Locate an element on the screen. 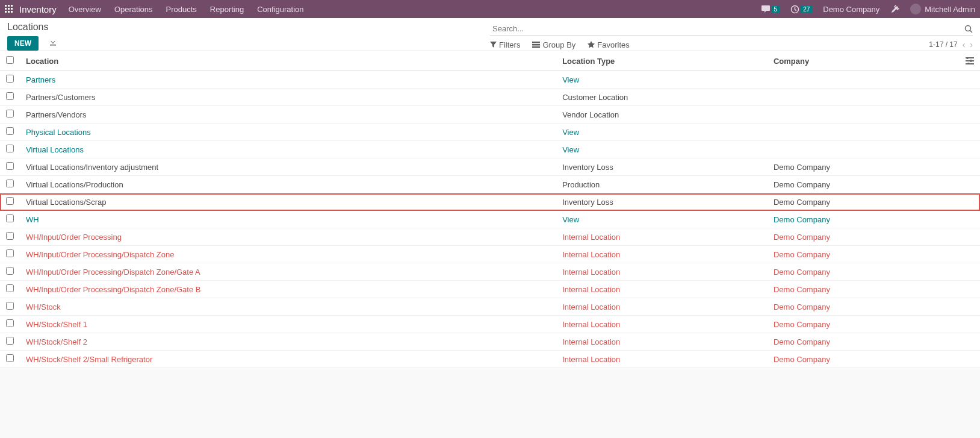 The width and height of the screenshot is (980, 438). download-button is located at coordinates (53, 42).